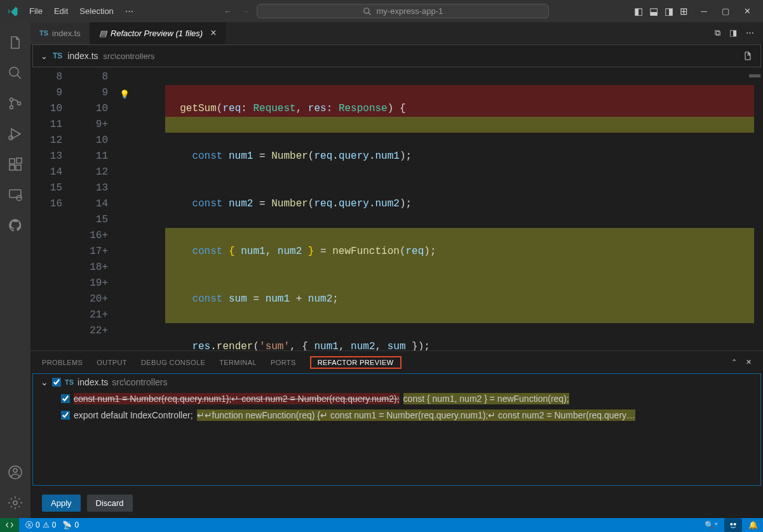  Describe the element at coordinates (356, 362) in the screenshot. I see `panel-tab-refactor-preview: REFACTOR PREVIEW` at that location.